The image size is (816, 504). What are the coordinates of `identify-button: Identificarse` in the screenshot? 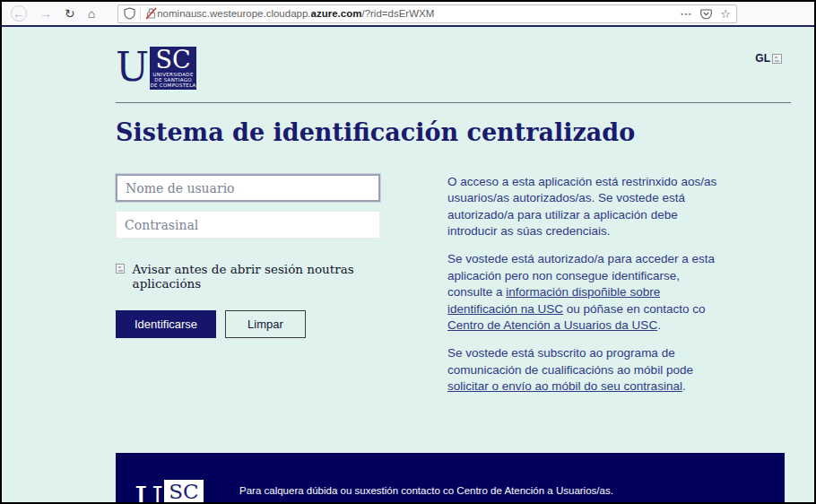 It's located at (166, 325).